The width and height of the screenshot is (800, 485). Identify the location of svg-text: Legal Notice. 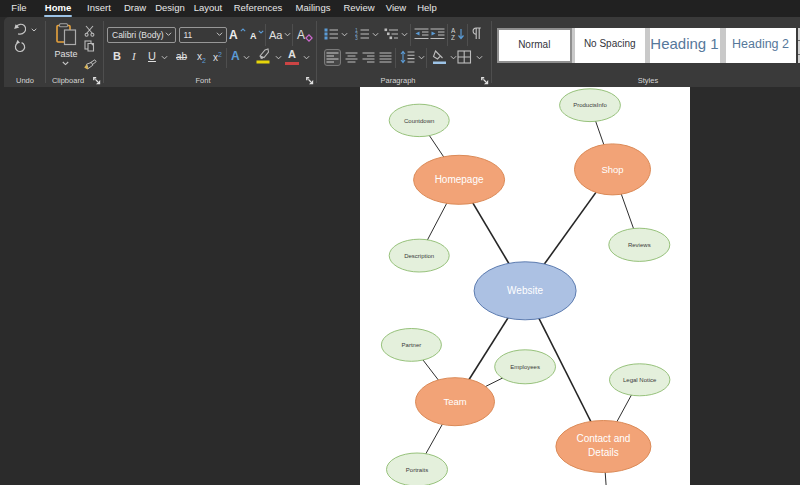
(640, 380).